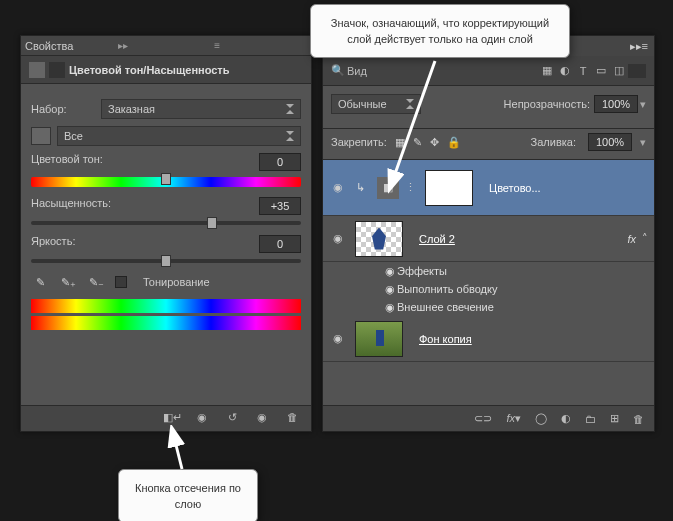  What do you see at coordinates (488, 418) in the screenshot?
I see `layers-footer: ⊂⊃ fx▾ ◯ ◐ 🗀 ⊞ 🗑` at bounding box center [488, 418].